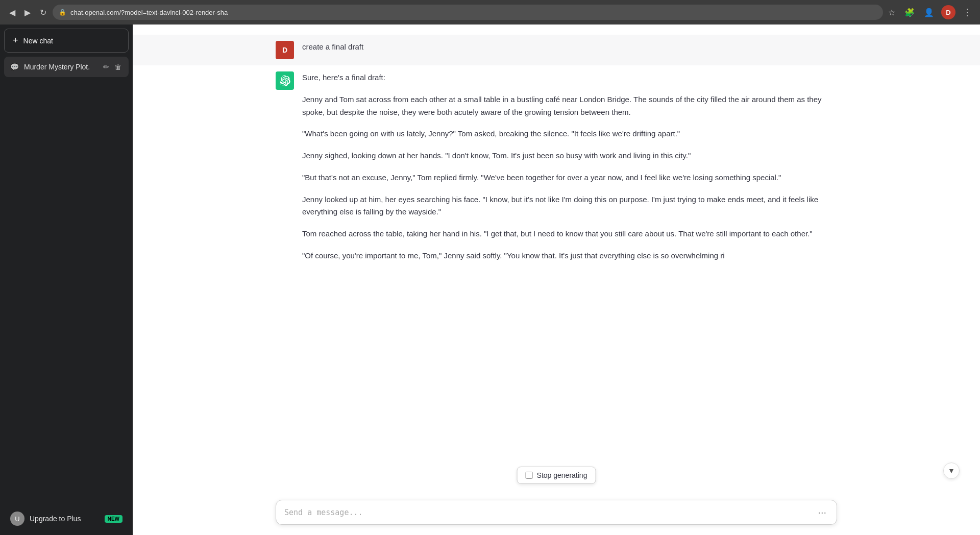 This screenshot has width=980, height=535. Describe the element at coordinates (60, 67) in the screenshot. I see `chat-item-label: Murder Mystery Plot.` at that location.